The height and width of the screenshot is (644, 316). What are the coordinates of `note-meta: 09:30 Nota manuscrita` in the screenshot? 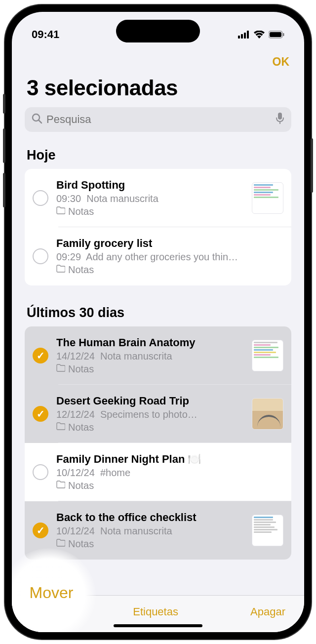 It's located at (150, 199).